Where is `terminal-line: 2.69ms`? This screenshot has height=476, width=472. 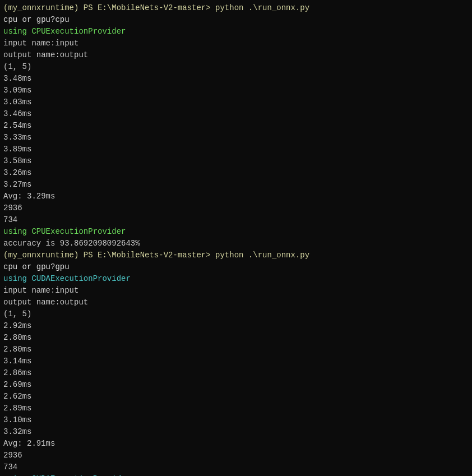
terminal-line: 2.69ms is located at coordinates (236, 385).